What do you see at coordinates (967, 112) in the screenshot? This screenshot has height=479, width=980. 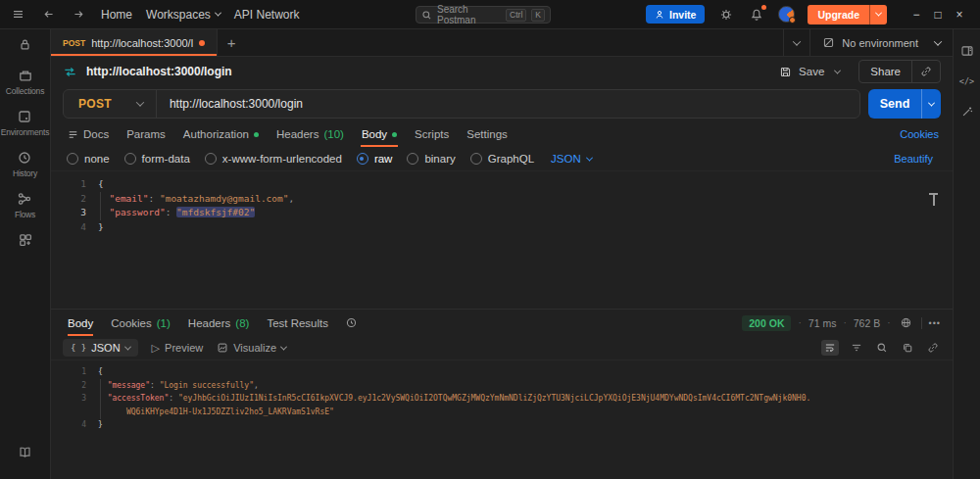 I see `wand-postbot-icon` at bounding box center [967, 112].